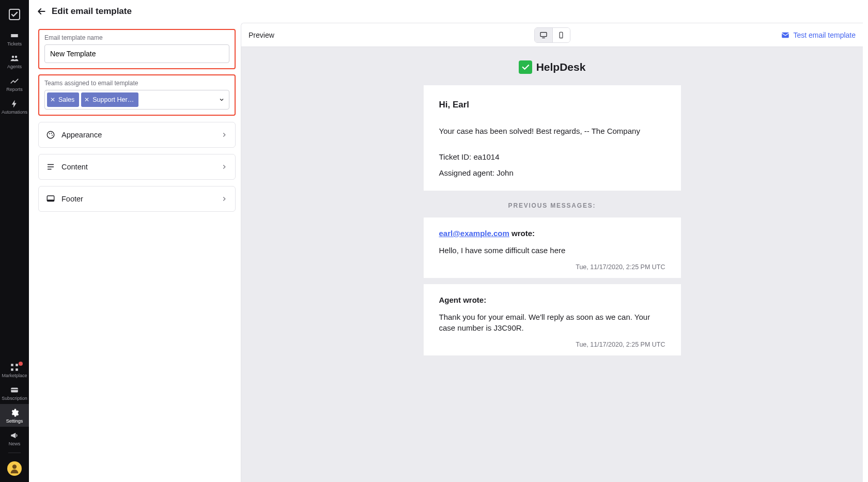 The height and width of the screenshot is (482, 868). I want to click on nav-label: Settings, so click(14, 422).